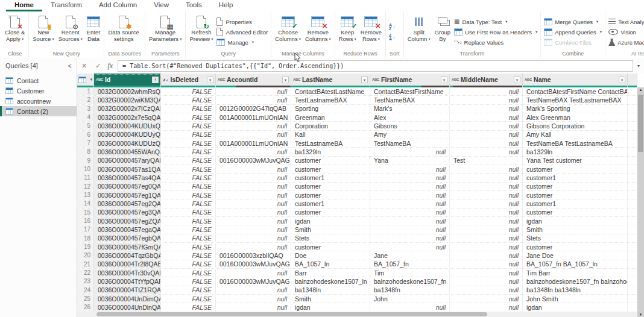  Describe the element at coordinates (292, 315) in the screenshot. I see `horizontal-scrollbar-thumb` at that location.